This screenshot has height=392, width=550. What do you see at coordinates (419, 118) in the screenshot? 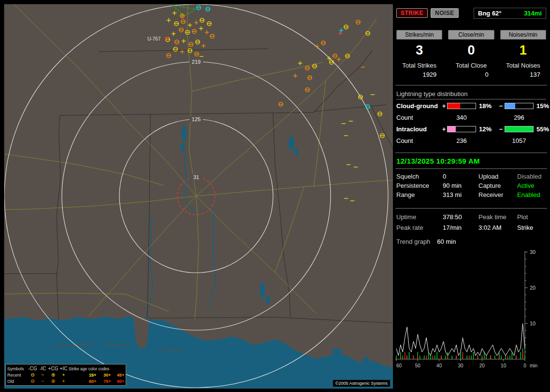
I see `count-label: Count` at bounding box center [419, 118].